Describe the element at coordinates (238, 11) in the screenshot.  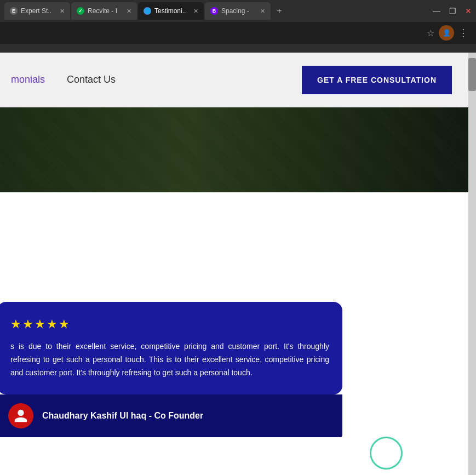
I see `tab-spacing: B Spacing - ✕` at that location.